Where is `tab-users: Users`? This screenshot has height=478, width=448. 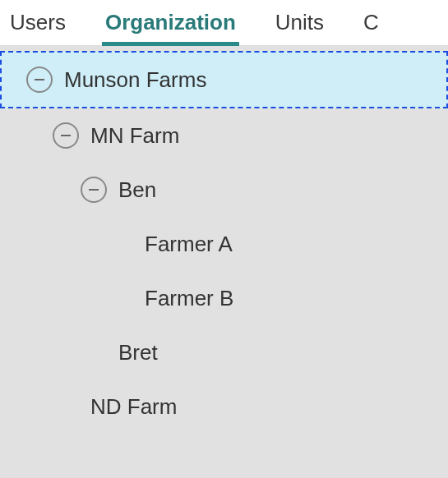 tab-users: Users is located at coordinates (38, 23).